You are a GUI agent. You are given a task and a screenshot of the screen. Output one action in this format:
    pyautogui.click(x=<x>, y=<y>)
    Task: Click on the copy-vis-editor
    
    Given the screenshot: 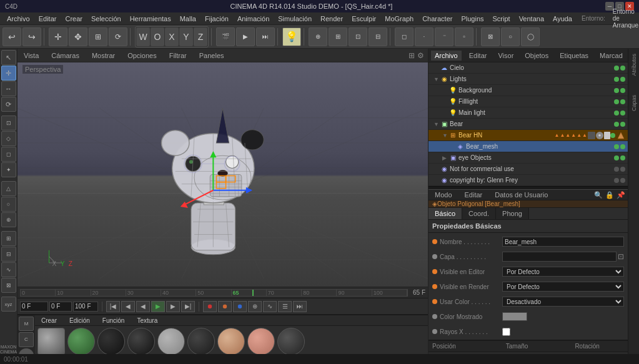 What is the action you would take?
    pyautogui.click(x=617, y=180)
    